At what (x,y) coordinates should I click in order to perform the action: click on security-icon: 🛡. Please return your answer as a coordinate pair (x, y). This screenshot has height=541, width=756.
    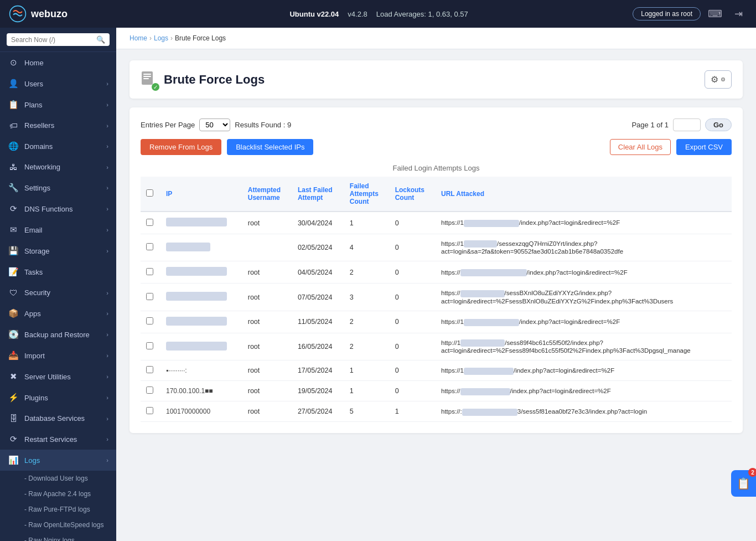
    Looking at the image, I should click on (13, 292).